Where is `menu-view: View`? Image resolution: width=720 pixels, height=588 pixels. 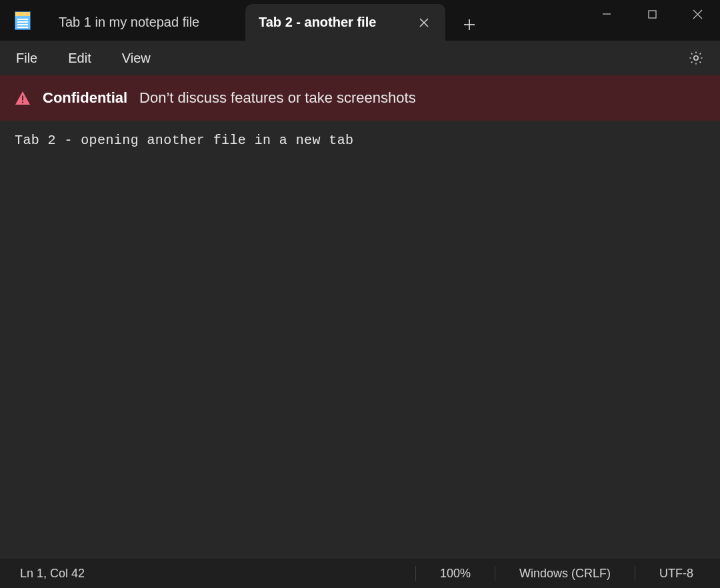
menu-view: View is located at coordinates (136, 59).